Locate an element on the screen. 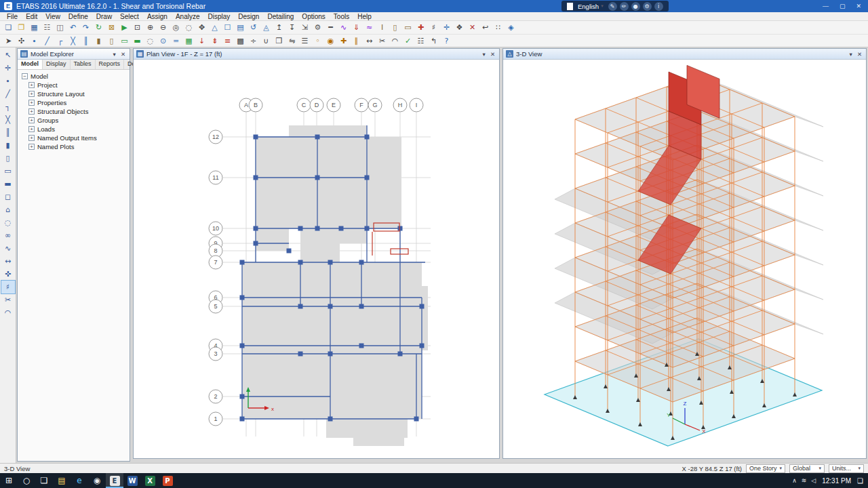 This screenshot has height=488, width=868. select-all-icon: ❖ is located at coordinates (460, 28).